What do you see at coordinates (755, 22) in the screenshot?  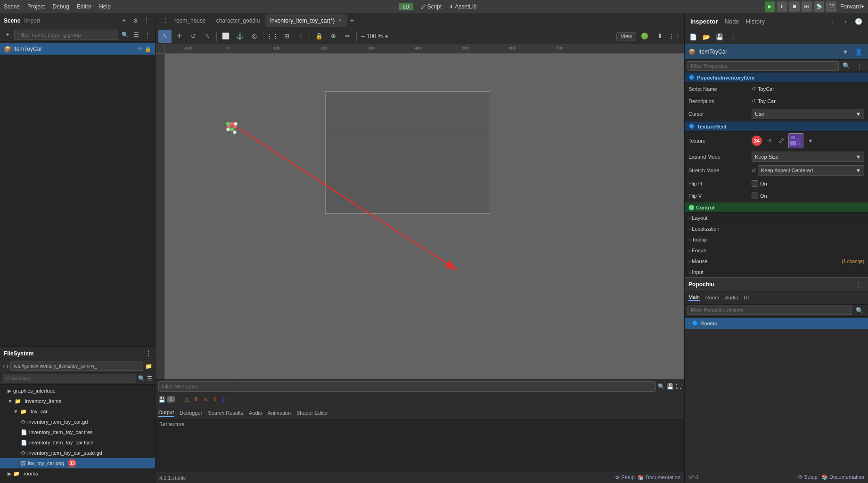 I see `history-tab: History` at bounding box center [755, 22].